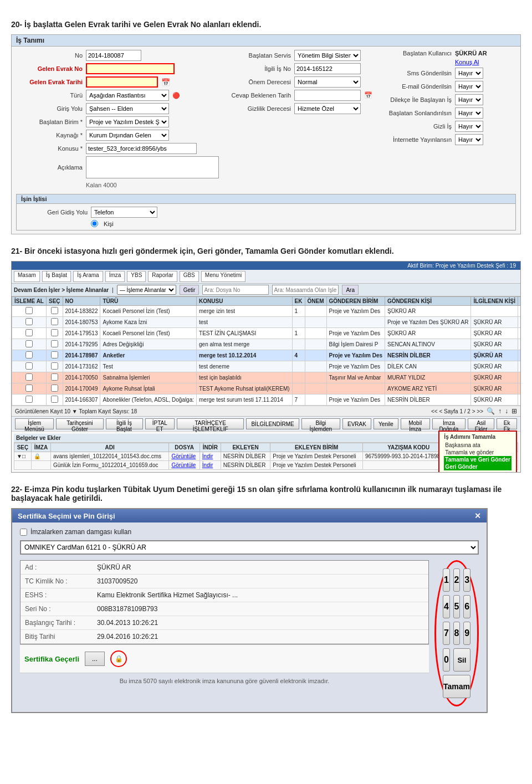 This screenshot has height=784, width=532. I want to click on numpad-digit-btn: 8, so click(457, 633).